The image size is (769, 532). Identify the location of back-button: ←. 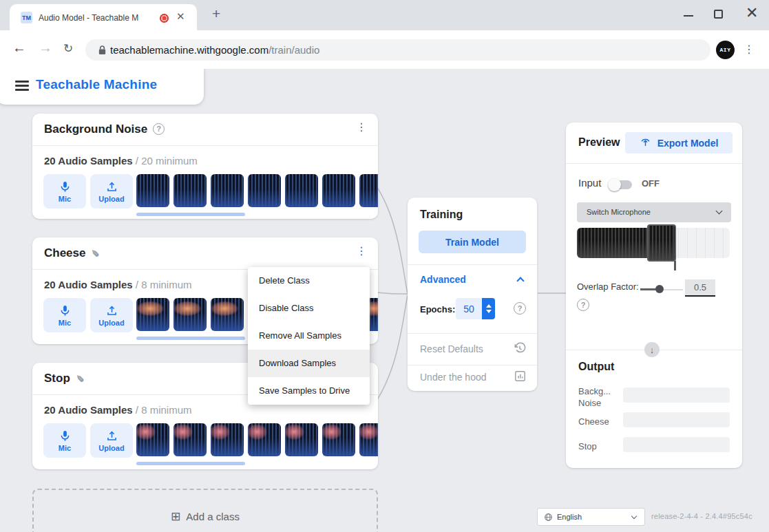
(19, 48).